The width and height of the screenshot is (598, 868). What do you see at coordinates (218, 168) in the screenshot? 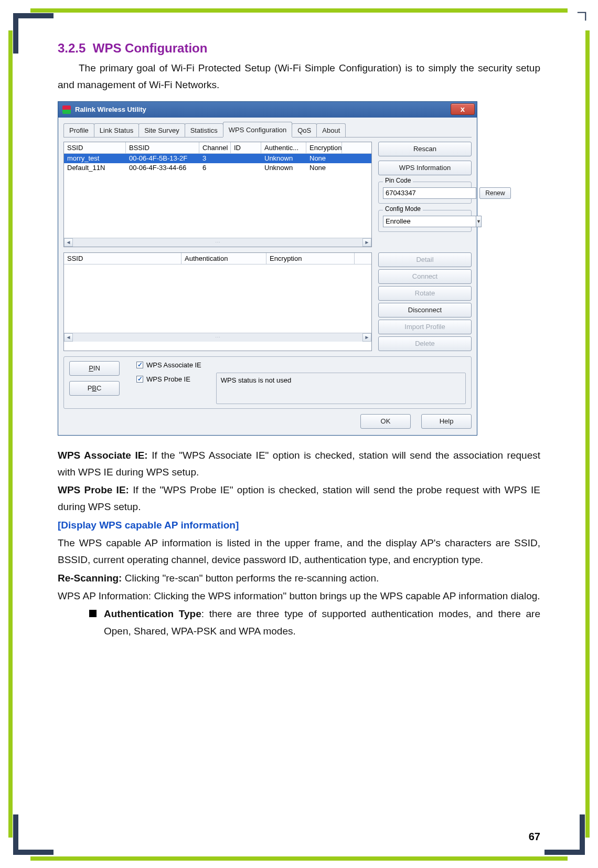
I see `table-row: Default_11N 00-06-4F-33-44-66 6 Unknown …` at bounding box center [218, 168].